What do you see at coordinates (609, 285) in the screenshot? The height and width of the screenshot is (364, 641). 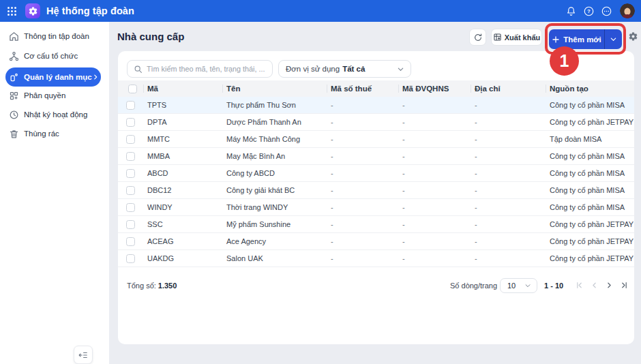 I see `next-page-button` at bounding box center [609, 285].